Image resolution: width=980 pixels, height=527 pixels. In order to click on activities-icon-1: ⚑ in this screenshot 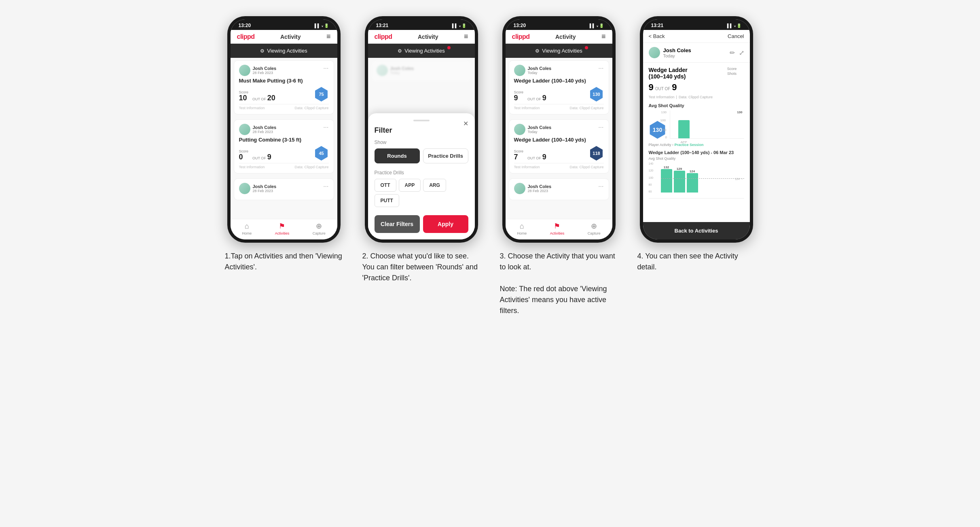, I will do `click(282, 226)`.